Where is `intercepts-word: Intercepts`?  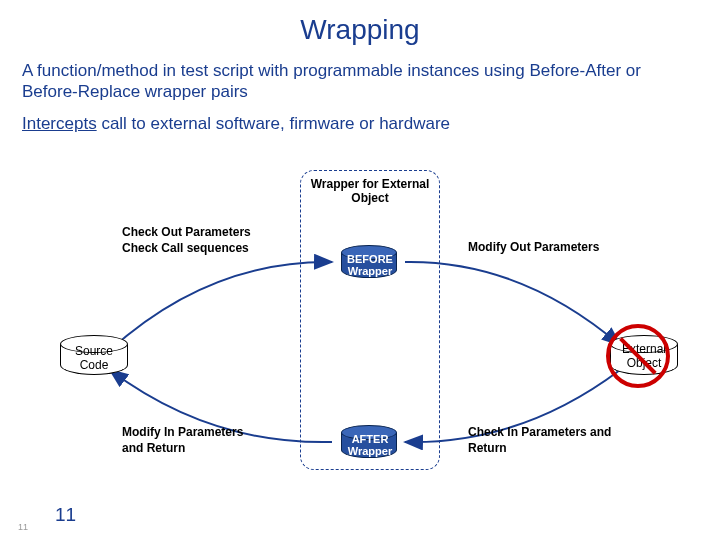 intercepts-word: Intercepts is located at coordinates (60, 124).